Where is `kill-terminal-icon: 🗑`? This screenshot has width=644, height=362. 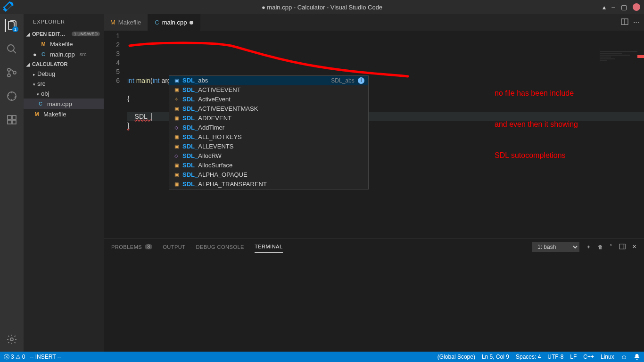 kill-terminal-icon: 🗑 is located at coordinates (601, 247).